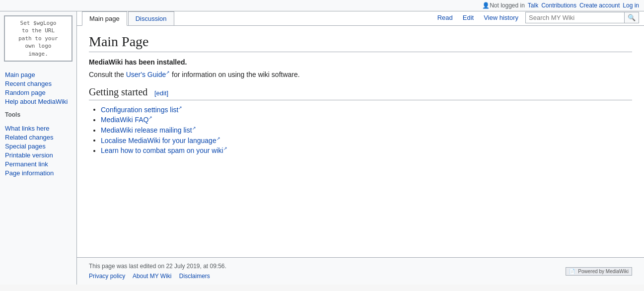 The height and width of the screenshot is (291, 644). What do you see at coordinates (151, 18) in the screenshot?
I see `tab-discussion: Discussion` at bounding box center [151, 18].